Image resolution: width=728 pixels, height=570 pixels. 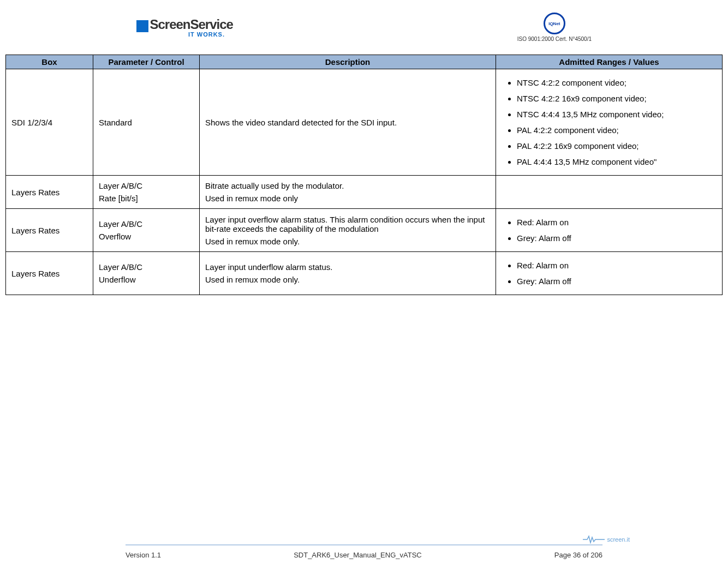 What do you see at coordinates (358, 555) in the screenshot?
I see `footer-doc-title: SDT_ARK6_User_Manual_ENG_vATSC` at bounding box center [358, 555].